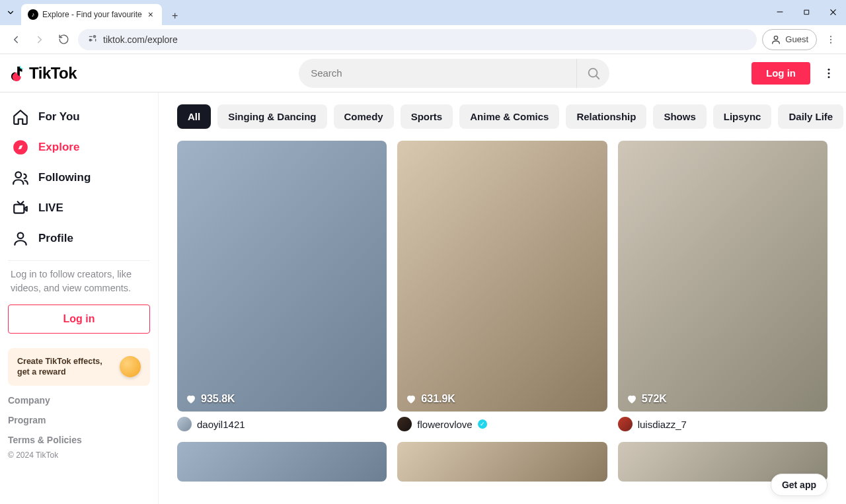 Image resolution: width=846 pixels, height=504 pixels. Describe the element at coordinates (79, 440) in the screenshot. I see `footer-link-terms: Terms & Policies` at that location.